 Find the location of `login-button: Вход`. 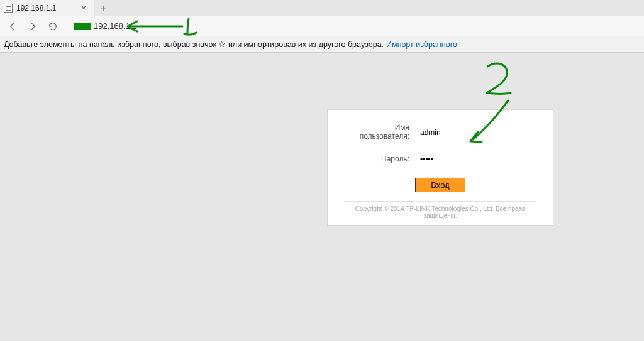

login-button: Вход is located at coordinates (440, 185).